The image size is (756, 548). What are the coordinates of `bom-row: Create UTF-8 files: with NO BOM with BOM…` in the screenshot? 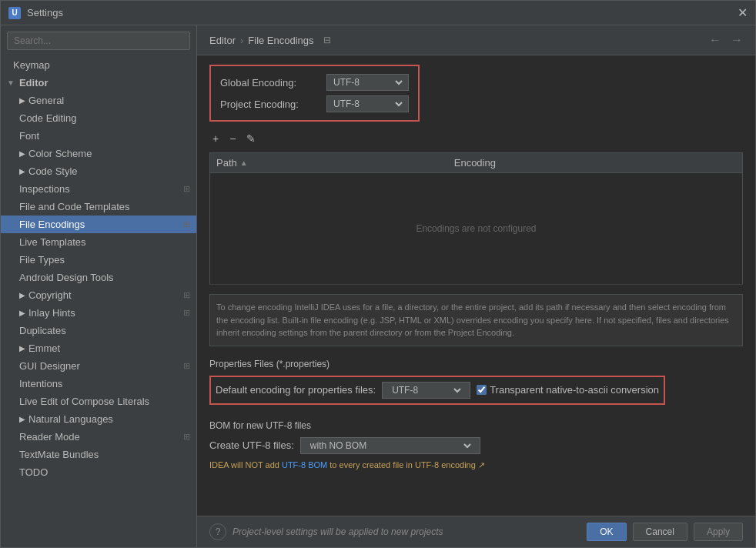 It's located at (476, 446).